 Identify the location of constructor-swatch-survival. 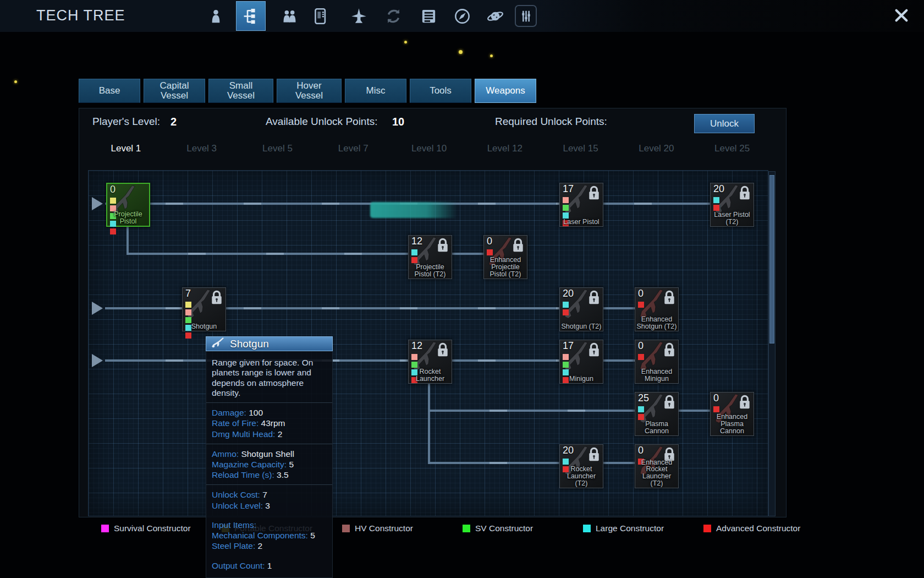
(565, 200).